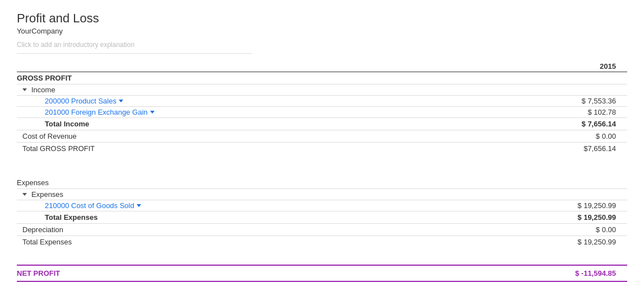  I want to click on depreciation-label: Depreciation, so click(291, 229).